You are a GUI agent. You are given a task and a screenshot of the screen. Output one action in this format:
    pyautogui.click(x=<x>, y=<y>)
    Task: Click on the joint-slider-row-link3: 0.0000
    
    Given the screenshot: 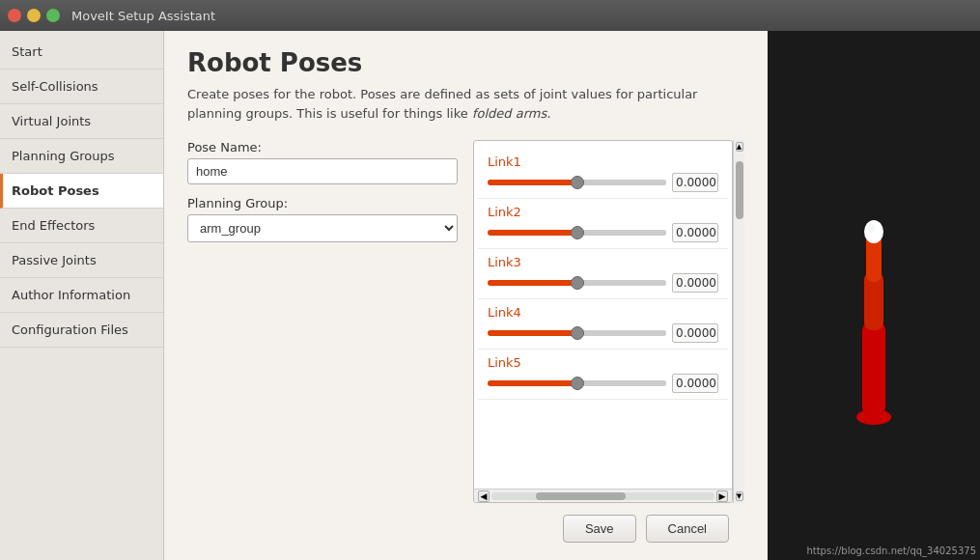 What is the action you would take?
    pyautogui.click(x=602, y=283)
    